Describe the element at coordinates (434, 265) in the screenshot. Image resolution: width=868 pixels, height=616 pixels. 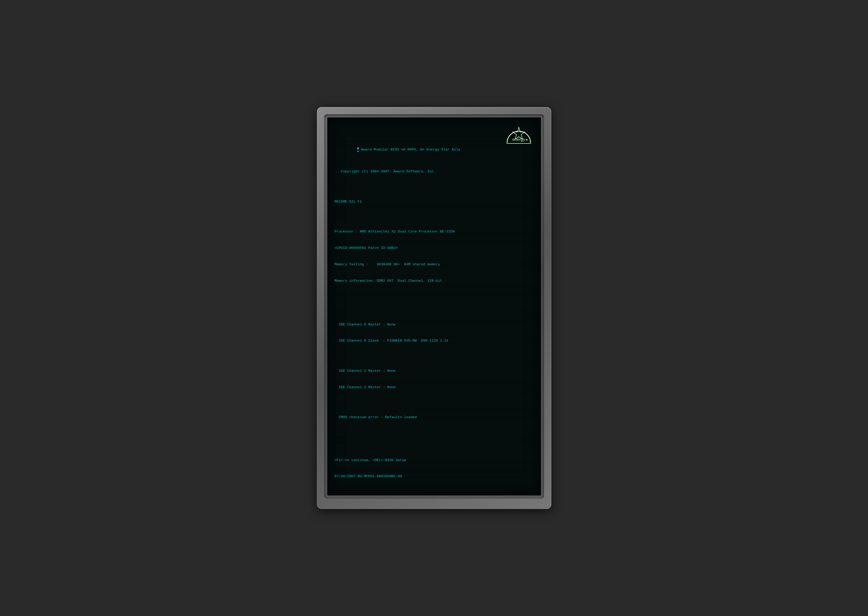
I see `bios-memory-test: Memory Testing : 983040K OK+ 64M shared …` at that location.